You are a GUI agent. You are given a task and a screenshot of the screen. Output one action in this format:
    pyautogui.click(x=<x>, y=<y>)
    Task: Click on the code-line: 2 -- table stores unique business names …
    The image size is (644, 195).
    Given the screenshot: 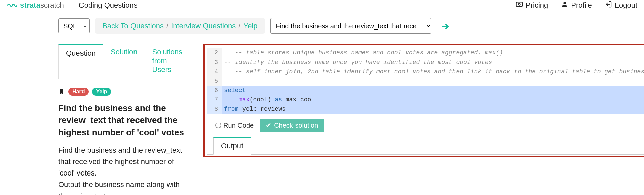 What is the action you would take?
    pyautogui.click(x=426, y=53)
    